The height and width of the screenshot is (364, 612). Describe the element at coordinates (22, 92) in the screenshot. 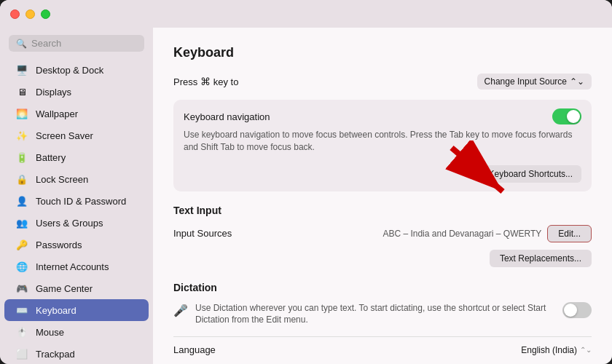

I see `displays-icon: 🖥` at that location.